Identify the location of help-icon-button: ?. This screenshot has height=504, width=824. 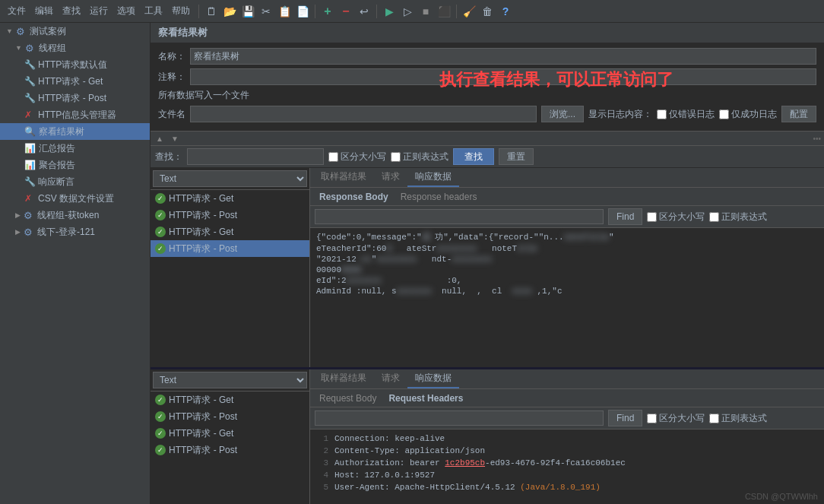
(505, 11).